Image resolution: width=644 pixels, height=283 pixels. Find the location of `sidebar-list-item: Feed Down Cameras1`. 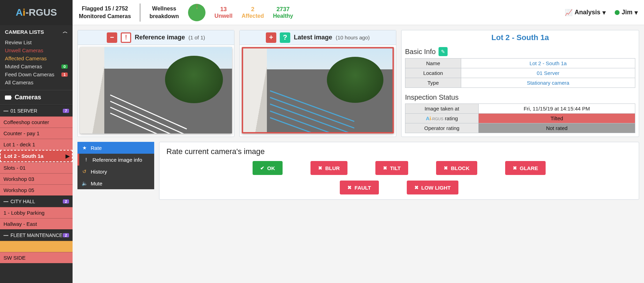

sidebar-list-item: Feed Down Cameras1 is located at coordinates (36, 75).